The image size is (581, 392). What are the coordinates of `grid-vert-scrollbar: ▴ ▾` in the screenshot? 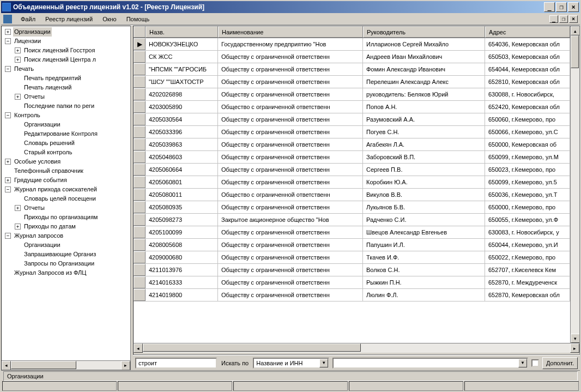 It's located at (574, 184).